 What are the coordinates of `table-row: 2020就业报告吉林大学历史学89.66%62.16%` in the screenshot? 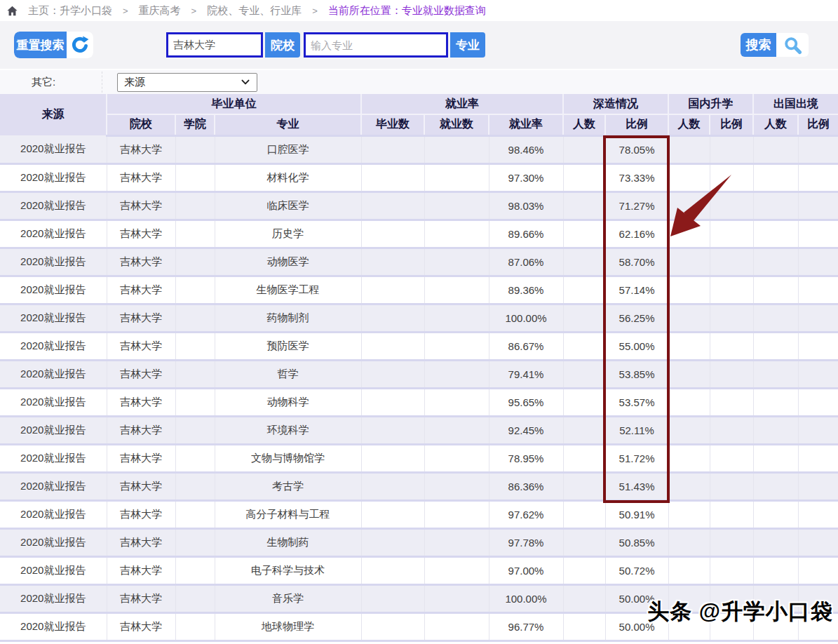 It's located at (419, 234).